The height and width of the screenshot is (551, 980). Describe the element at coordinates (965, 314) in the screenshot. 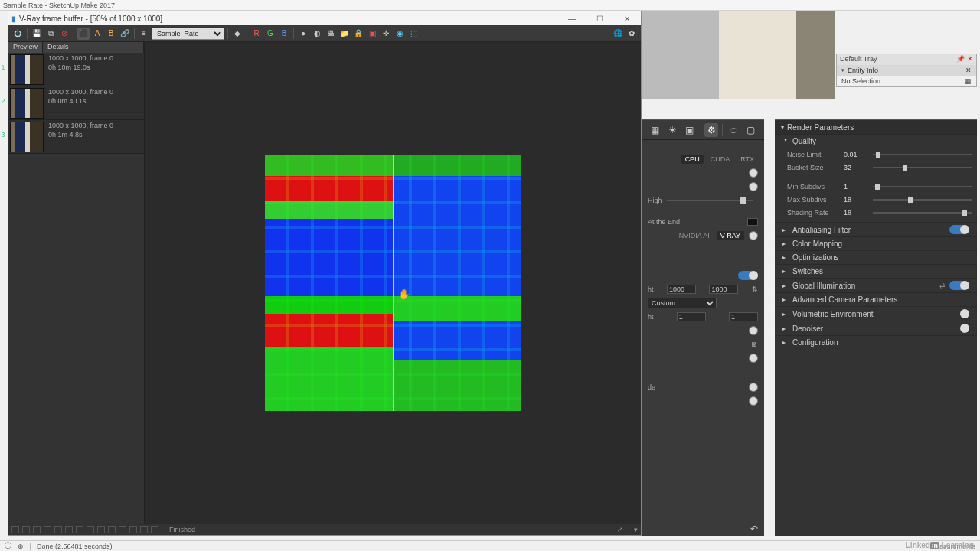

I see `ve-toggle` at that location.